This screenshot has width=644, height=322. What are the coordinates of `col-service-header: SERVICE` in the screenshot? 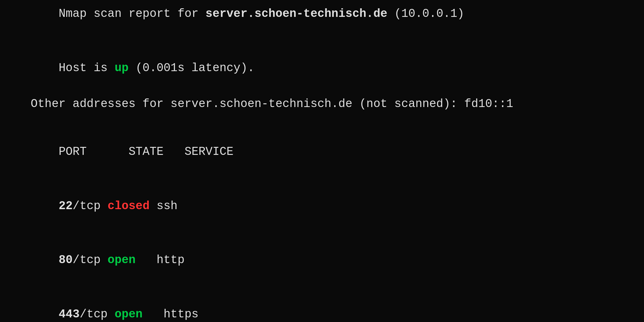 It's located at (209, 151).